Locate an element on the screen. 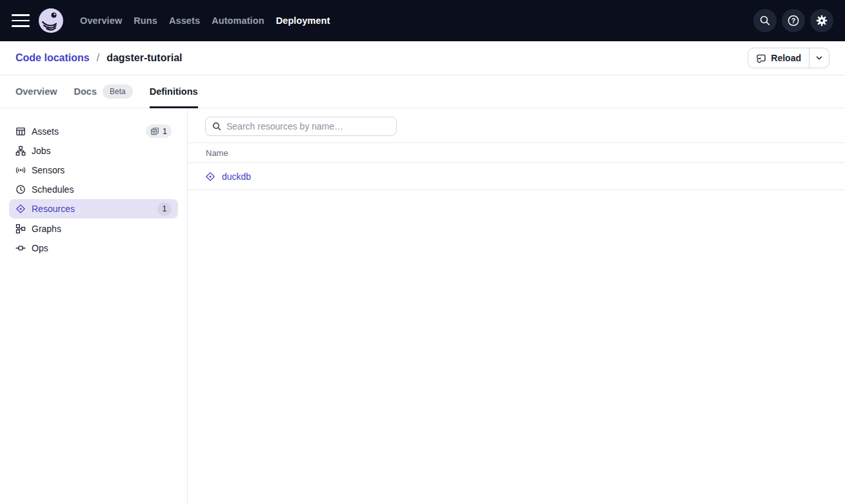  breadcrumb-bar: Code locations / dagster-tutorial Reload is located at coordinates (422, 58).